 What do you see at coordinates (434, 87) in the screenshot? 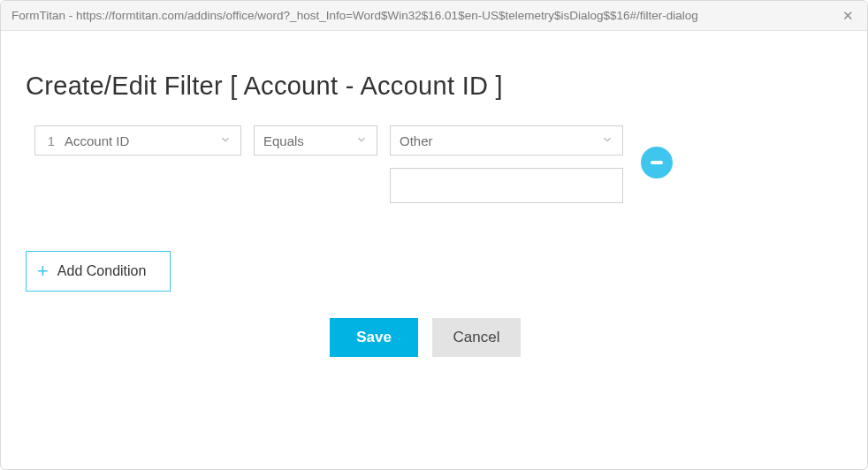
I see `page-title: Create/Edit Filter [ Account - Account I…` at bounding box center [434, 87].